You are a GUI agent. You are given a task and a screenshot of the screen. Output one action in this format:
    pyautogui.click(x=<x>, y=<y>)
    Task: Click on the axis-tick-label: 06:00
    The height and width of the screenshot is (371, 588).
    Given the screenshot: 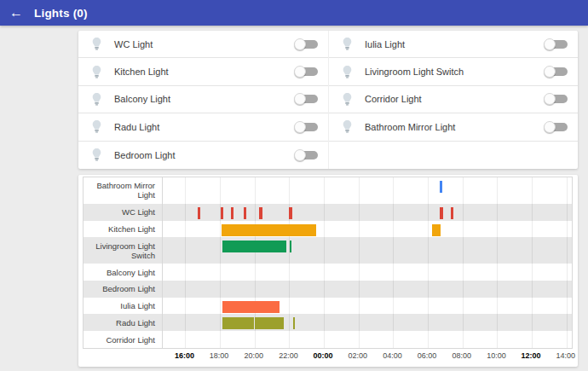 What is the action you would take?
    pyautogui.click(x=428, y=356)
    